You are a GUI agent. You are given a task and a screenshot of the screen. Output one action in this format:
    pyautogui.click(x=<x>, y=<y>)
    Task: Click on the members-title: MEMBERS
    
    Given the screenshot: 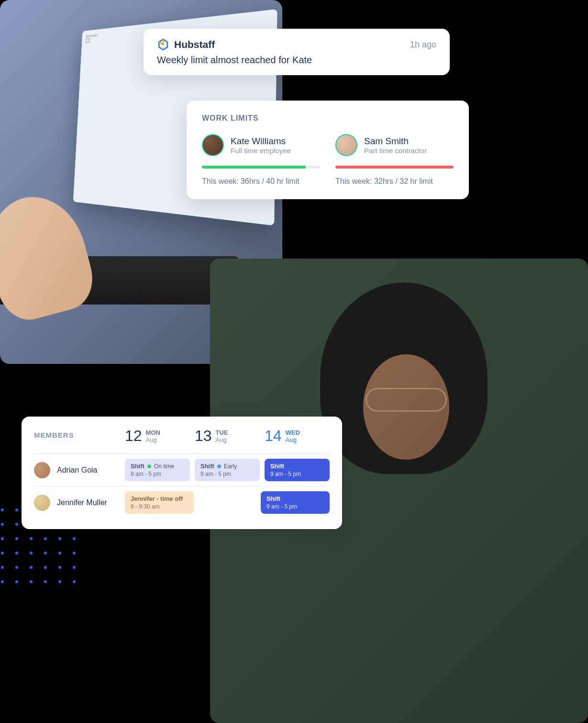 What is the action you would take?
    pyautogui.click(x=79, y=433)
    